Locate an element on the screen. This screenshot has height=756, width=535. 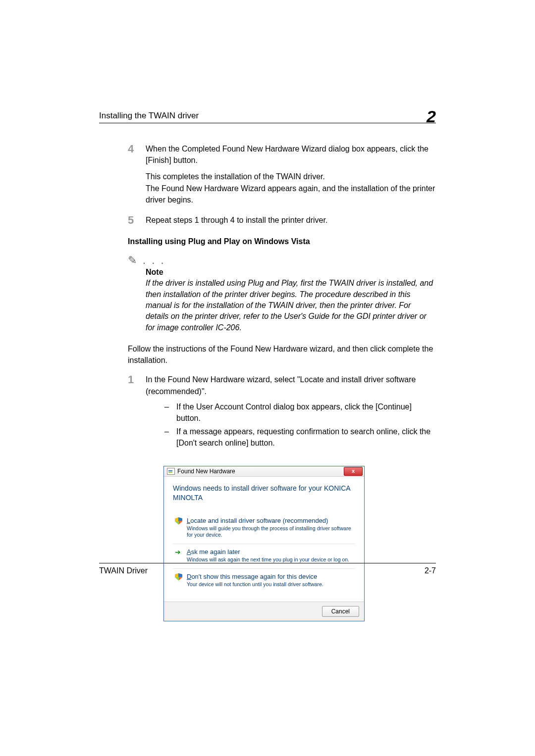
intro-paragraph: Follow the instructions of the Found New… is located at coordinates (282, 354).